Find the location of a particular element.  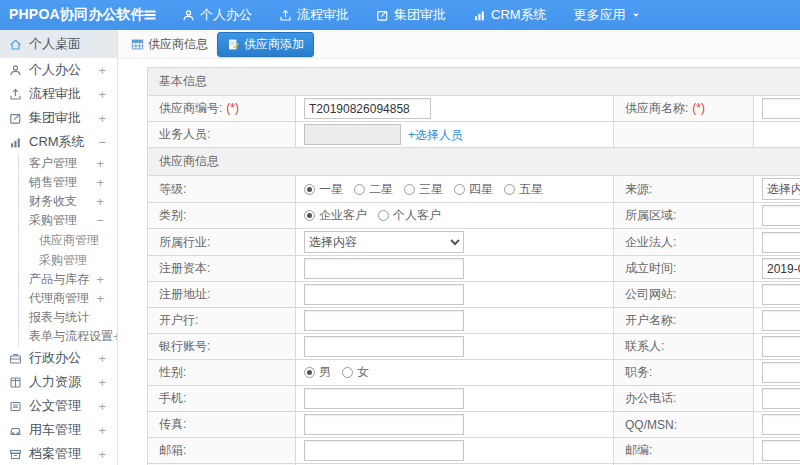

field-label-text: 职务: is located at coordinates (638, 372).